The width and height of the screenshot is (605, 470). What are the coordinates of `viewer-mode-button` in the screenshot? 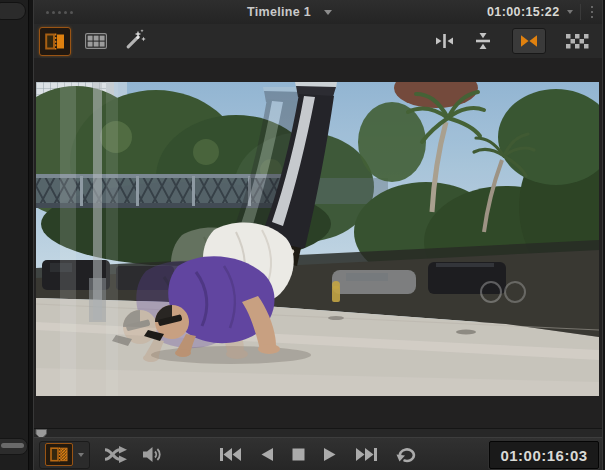 It's located at (64, 455).